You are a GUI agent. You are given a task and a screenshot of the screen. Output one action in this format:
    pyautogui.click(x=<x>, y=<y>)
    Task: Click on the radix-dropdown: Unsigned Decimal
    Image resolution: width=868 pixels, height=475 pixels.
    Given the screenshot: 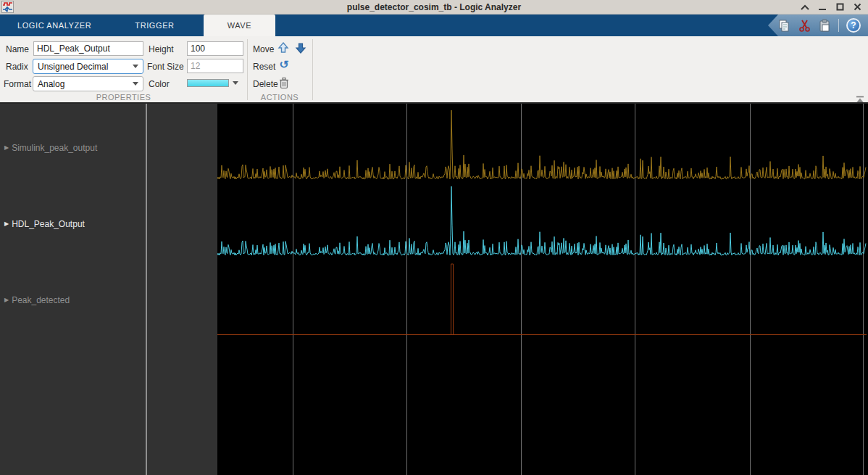 What is the action you would take?
    pyautogui.click(x=88, y=67)
    